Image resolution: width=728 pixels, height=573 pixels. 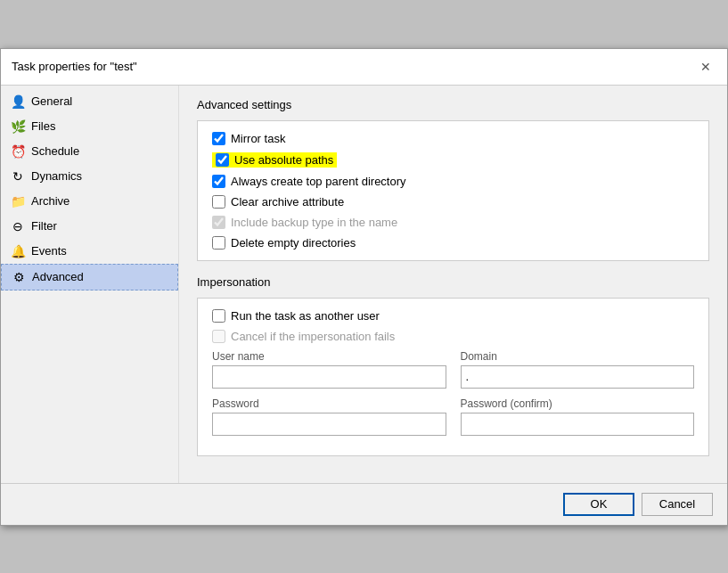 What do you see at coordinates (89, 176) in the screenshot?
I see `sidebar-item-dynamics: ↻ Dynamics` at bounding box center [89, 176].